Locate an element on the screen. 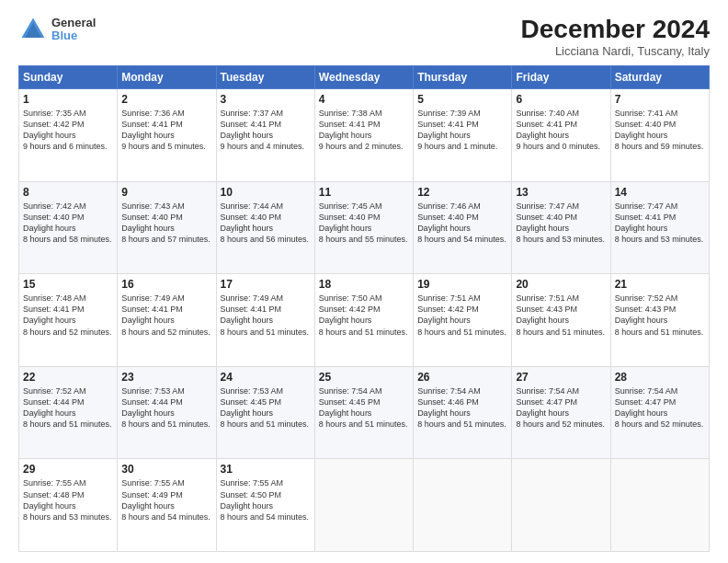 Image resolution: width=728 pixels, height=563 pixels. day-number: 8 is located at coordinates (68, 192).